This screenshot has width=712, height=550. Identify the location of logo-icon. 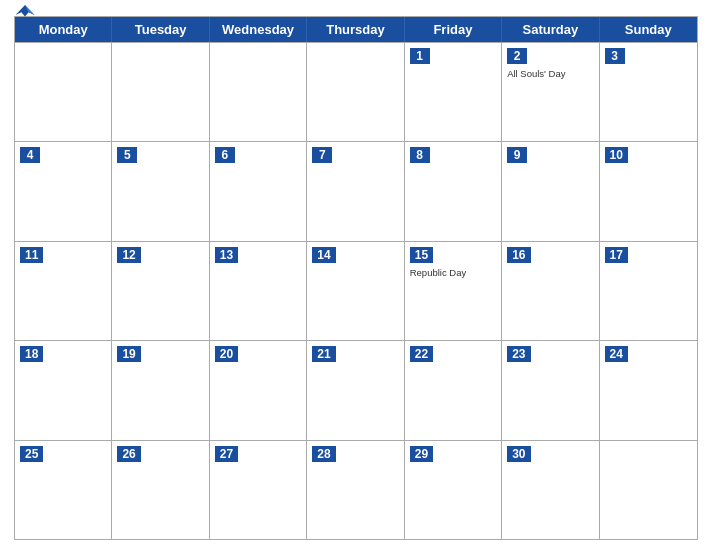
(25, 10).